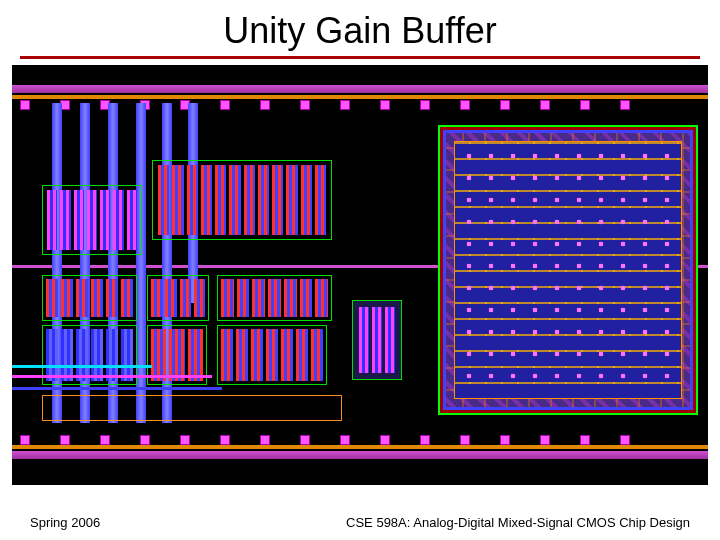 This screenshot has width=720, height=540. Describe the element at coordinates (360, 58) in the screenshot. I see `title-underline` at that location.